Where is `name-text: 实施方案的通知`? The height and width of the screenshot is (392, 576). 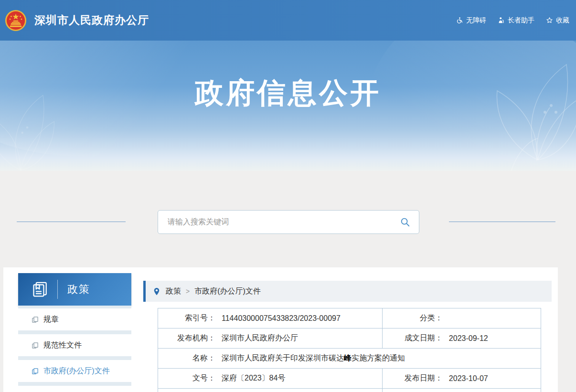
name-text: 实施方案的通知 is located at coordinates (378, 358).